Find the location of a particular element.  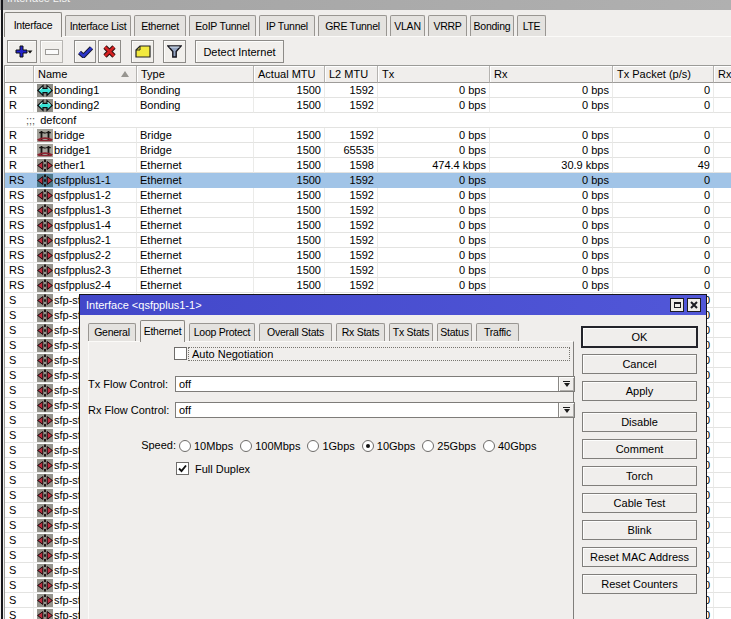

tx-flow-control-select: off is located at coordinates (375, 384).